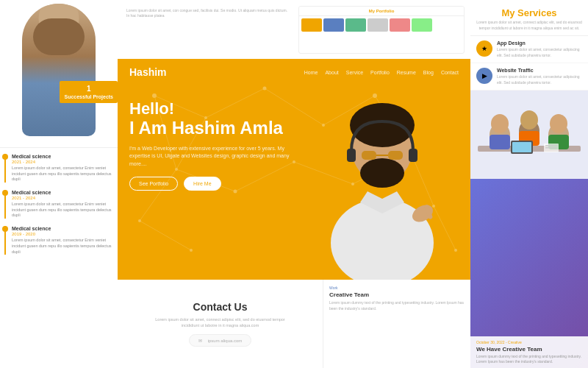 The height and width of the screenshot is (368, 588). Describe the element at coordinates (59, 258) in the screenshot. I see `timeline-section: Medical science 2021 - 2024 Lorem ipsum …` at that location.